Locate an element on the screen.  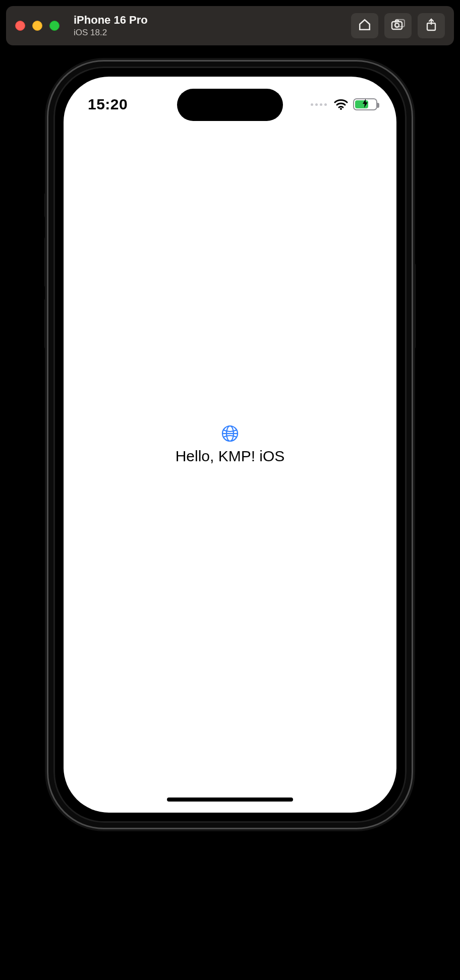
screenshot-button is located at coordinates (398, 26).